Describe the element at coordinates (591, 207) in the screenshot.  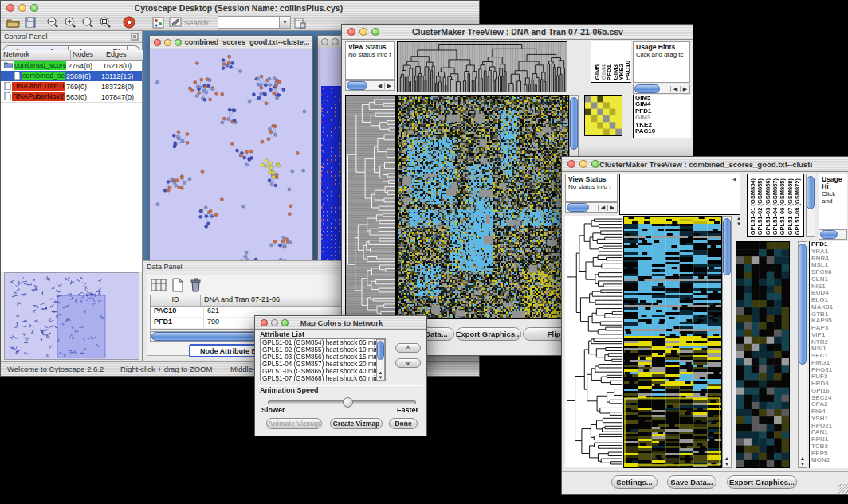
I see `tv2-view-status-hscrollbar: ◀▶` at that location.